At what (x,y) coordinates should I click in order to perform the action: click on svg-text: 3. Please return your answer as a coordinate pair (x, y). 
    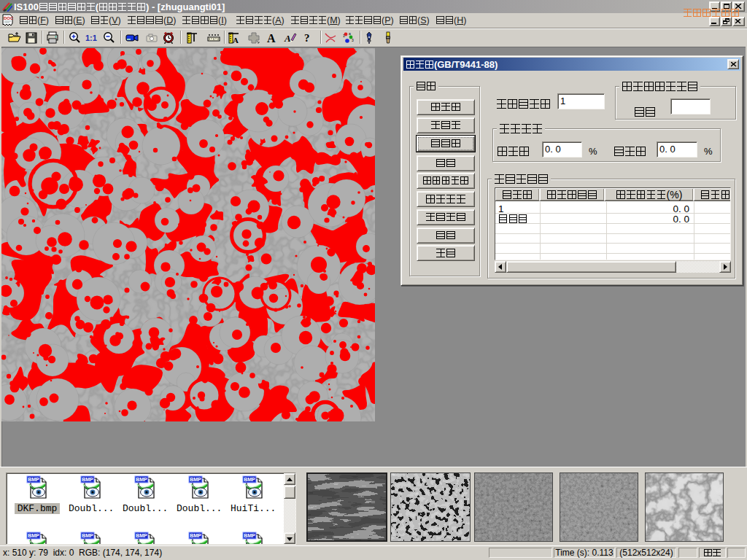
    Looking at the image, I should click on (353, 40).